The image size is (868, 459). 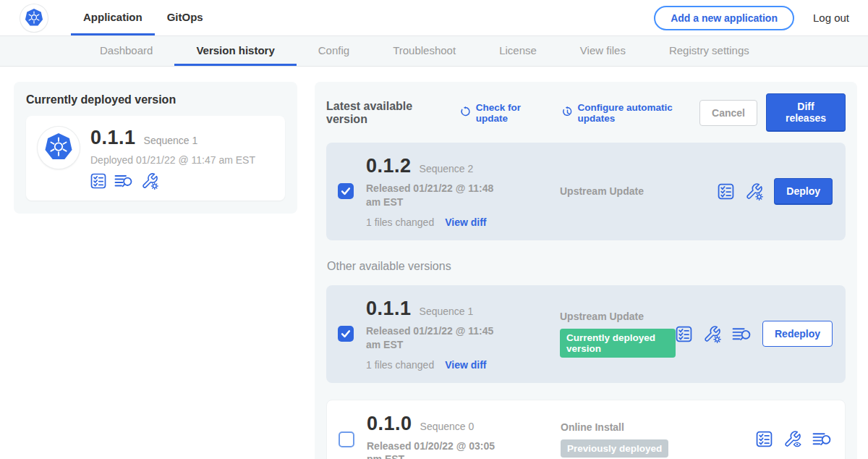 What do you see at coordinates (113, 138) in the screenshot?
I see `deployed-version-number: 0.1.1` at bounding box center [113, 138].